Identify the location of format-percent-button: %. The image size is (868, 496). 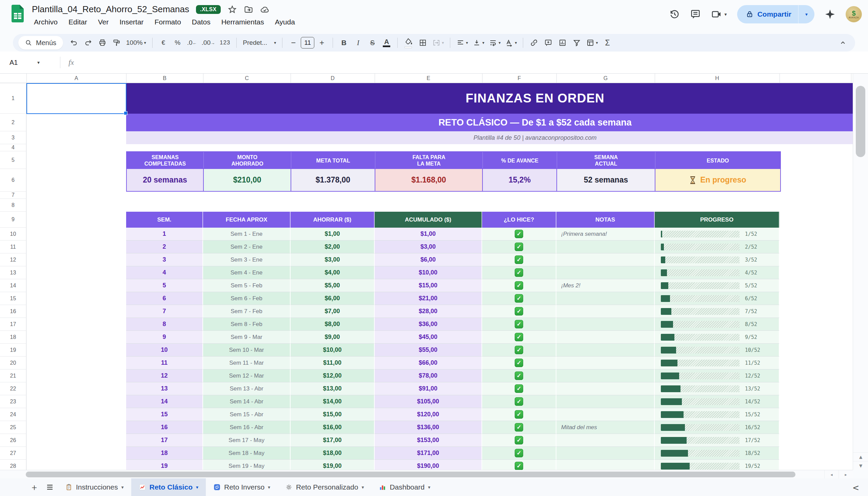
(178, 43).